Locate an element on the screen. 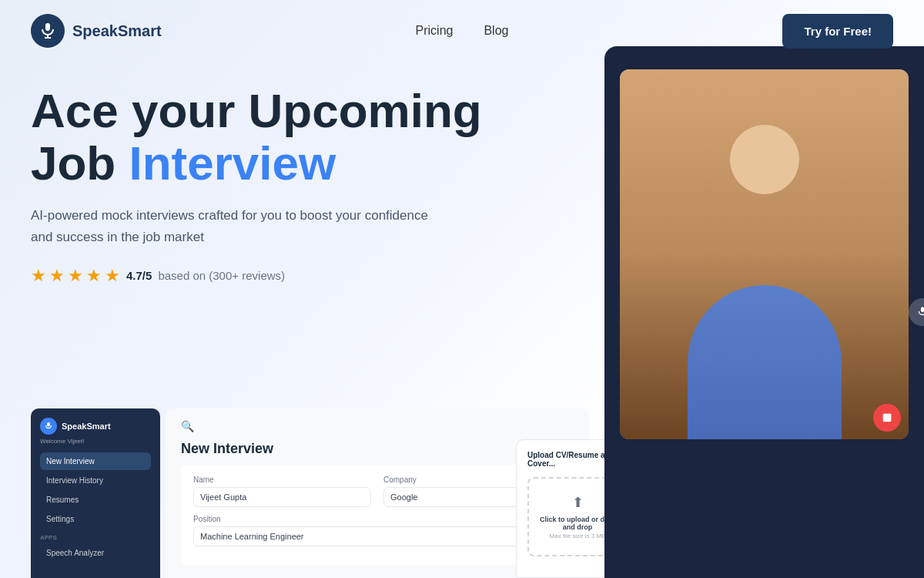 This screenshot has width=924, height=578. sidebar-item-new-interview: New Interview is located at coordinates (95, 461).